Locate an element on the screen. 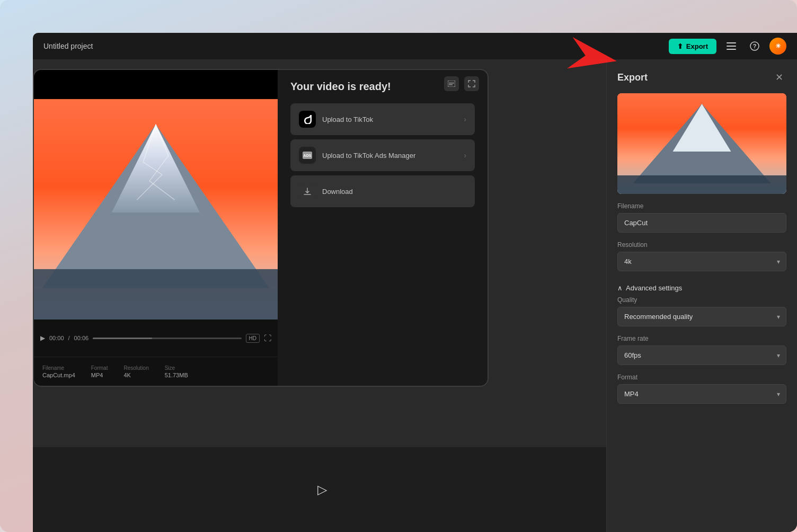  menu-button is located at coordinates (731, 46).